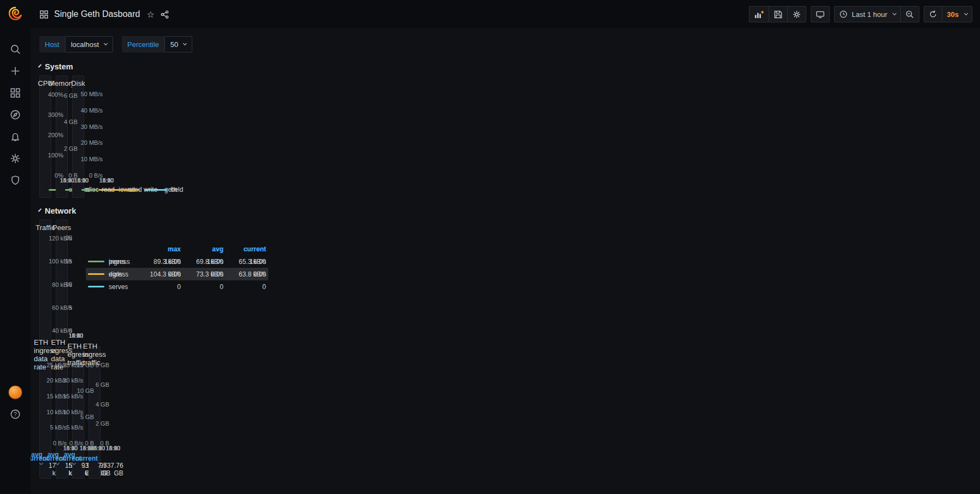  I want to click on y-axis: 50 MB/s40 MB/s30 MB/s20 MB/s10 MB/s0 B/s, so click(92, 133).